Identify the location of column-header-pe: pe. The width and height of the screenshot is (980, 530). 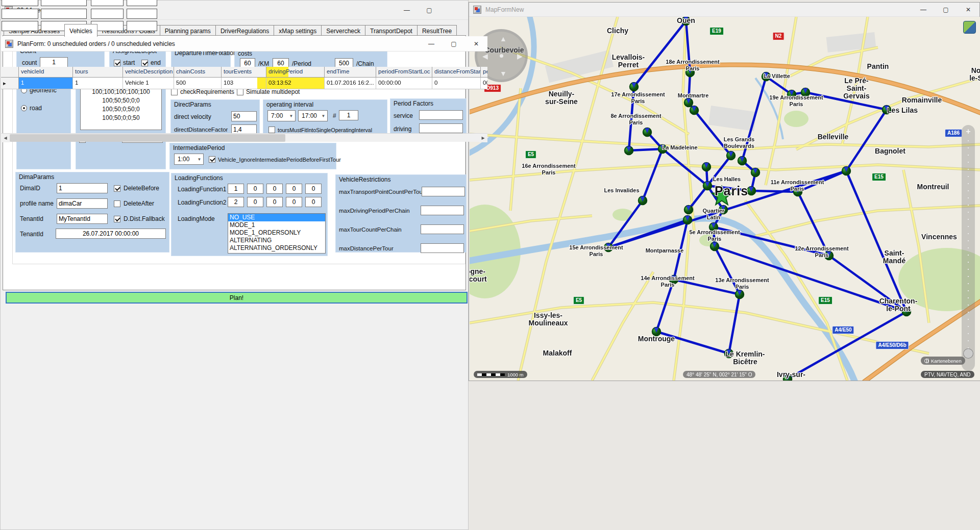
(485, 72).